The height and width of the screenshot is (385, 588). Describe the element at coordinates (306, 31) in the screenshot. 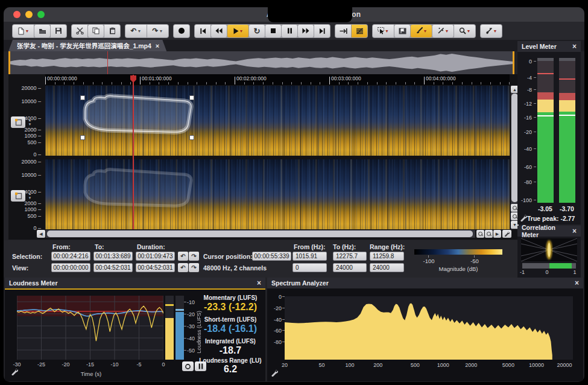

I see `fast-forward-button` at that location.